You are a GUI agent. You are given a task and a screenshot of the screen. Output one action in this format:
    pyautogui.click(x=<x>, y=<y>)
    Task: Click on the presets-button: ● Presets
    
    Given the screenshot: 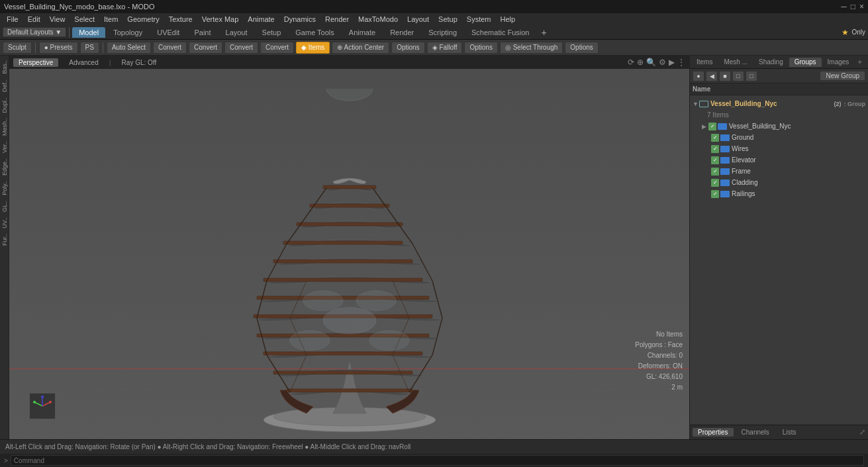 What is the action you would take?
    pyautogui.click(x=58, y=48)
    